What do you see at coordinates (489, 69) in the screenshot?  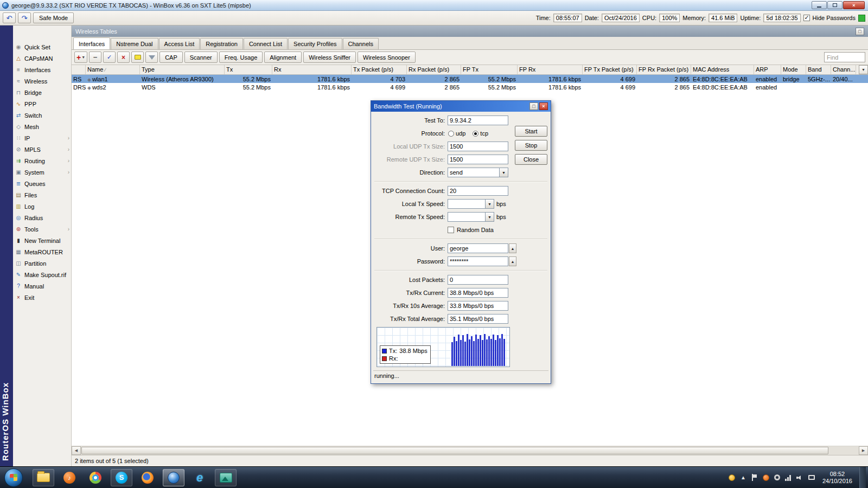 I see `column-header-fp-tx: FP Tx` at bounding box center [489, 69].